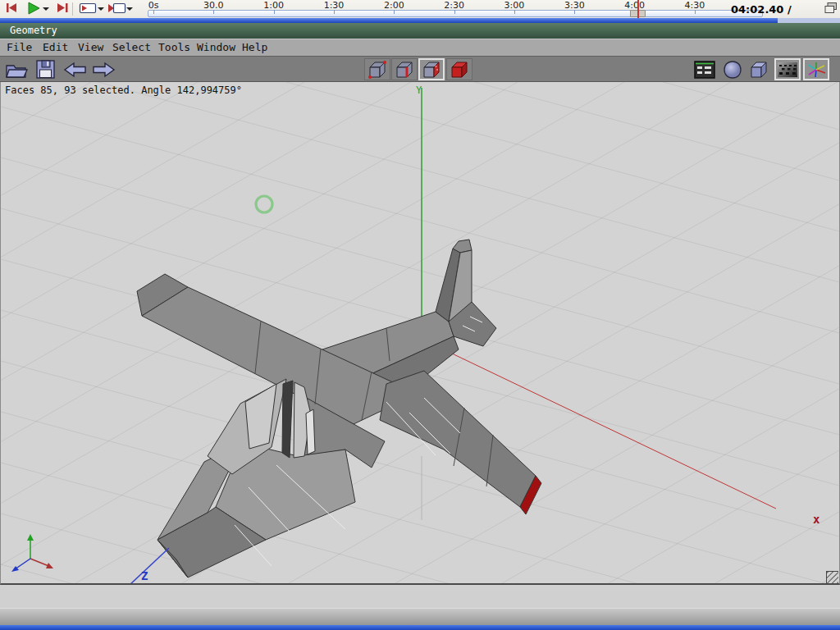 The height and width of the screenshot is (630, 840). What do you see at coordinates (89, 9) in the screenshot?
I see `set-in-point-button` at bounding box center [89, 9].